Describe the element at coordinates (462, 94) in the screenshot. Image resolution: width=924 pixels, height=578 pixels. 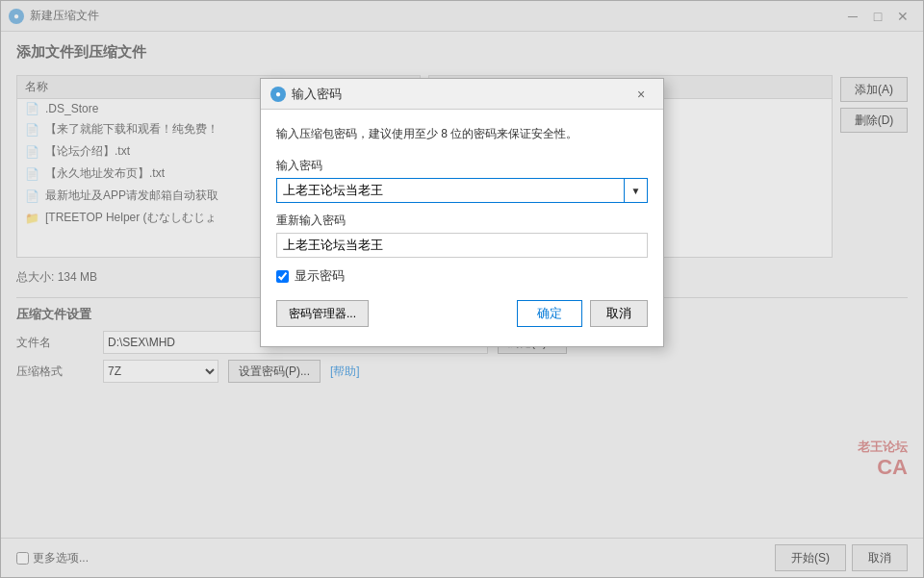
I see `dialog-title-bar: ● 输入密码 ×` at that location.